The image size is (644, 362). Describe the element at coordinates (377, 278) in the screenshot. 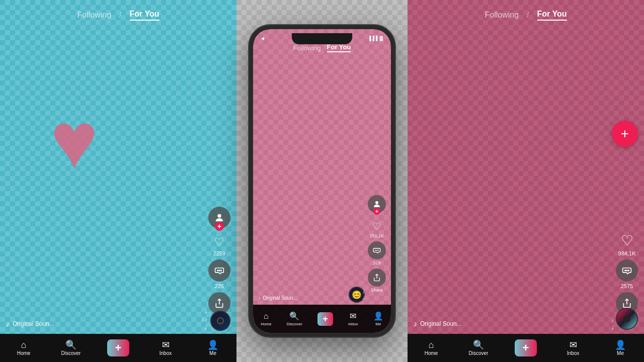

I see `phone-share-icon` at that location.